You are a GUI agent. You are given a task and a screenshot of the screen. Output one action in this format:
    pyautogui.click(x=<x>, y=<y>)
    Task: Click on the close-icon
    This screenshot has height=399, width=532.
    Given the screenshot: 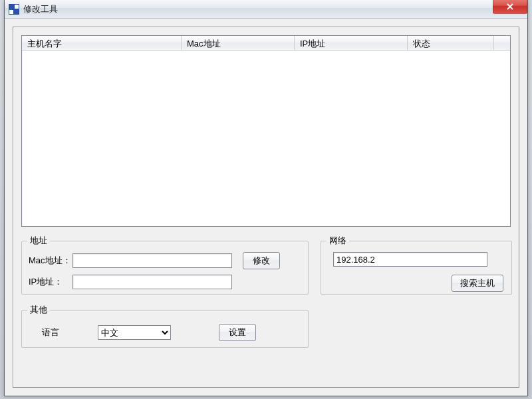 What is the action you would take?
    pyautogui.click(x=510, y=7)
    